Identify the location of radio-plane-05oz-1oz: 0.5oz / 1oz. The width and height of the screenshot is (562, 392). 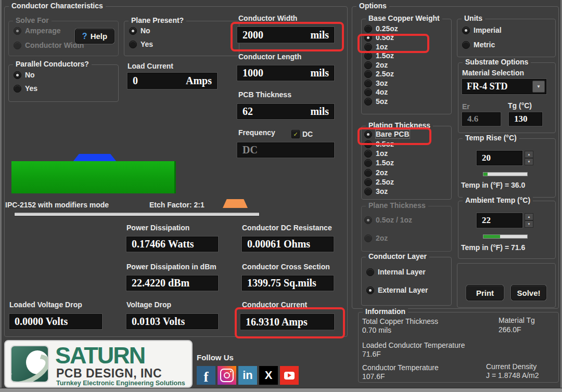
(388, 220).